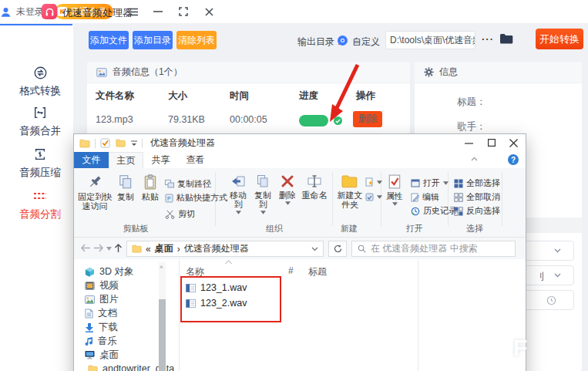 The image size is (588, 371). Describe the element at coordinates (415, 197) in the screenshot. I see `edit-icon` at that location.